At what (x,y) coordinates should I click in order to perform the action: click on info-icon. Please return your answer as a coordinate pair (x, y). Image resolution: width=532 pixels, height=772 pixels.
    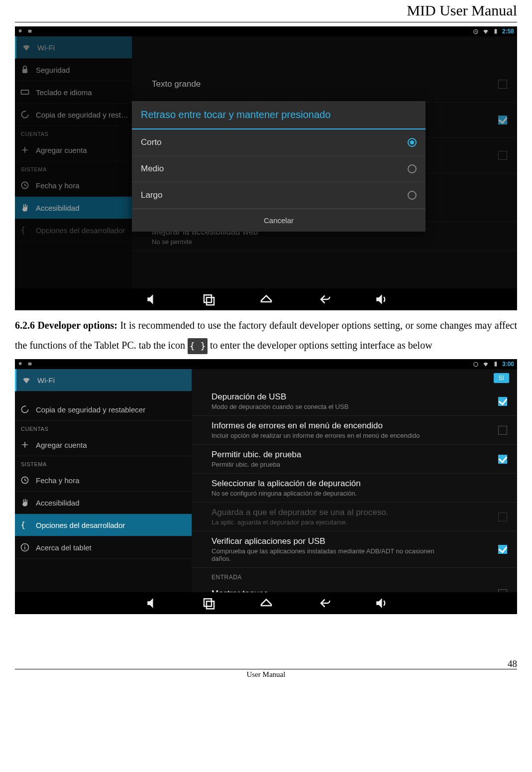
    Looking at the image, I should click on (25, 547).